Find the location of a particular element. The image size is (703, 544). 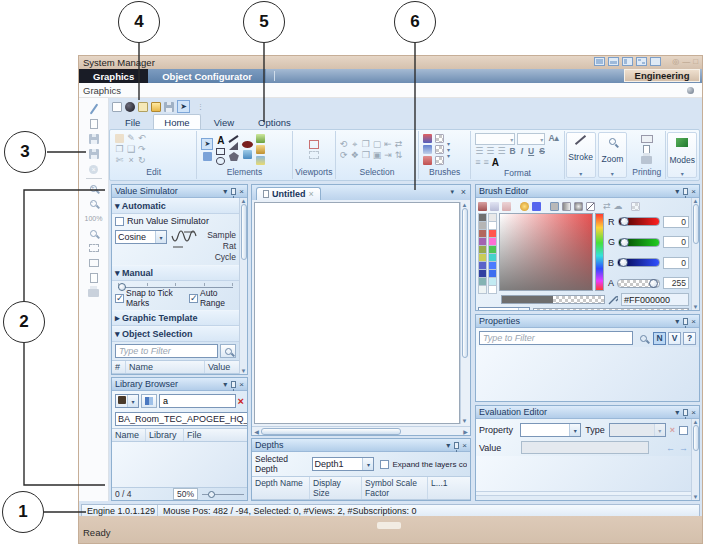

library-zoom-value: 50% is located at coordinates (186, 494).